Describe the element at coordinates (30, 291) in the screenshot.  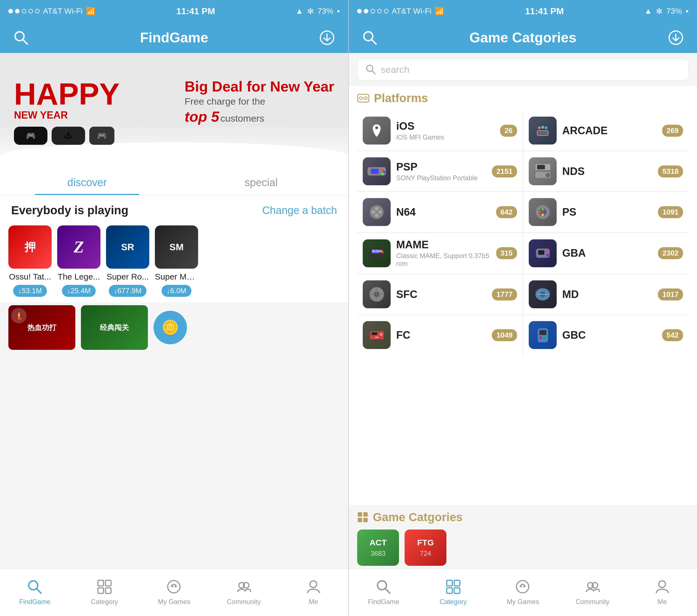
I see `game-size-0: ↓53.1M` at that location.